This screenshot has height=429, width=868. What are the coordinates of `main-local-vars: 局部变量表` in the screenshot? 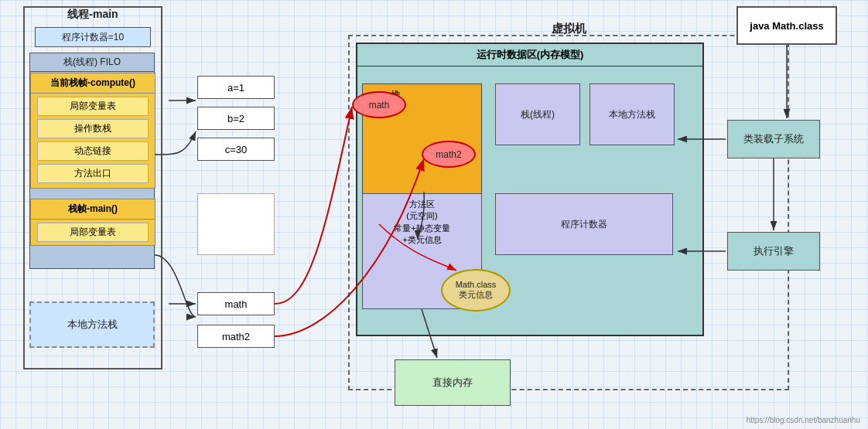 It's located at (93, 232).